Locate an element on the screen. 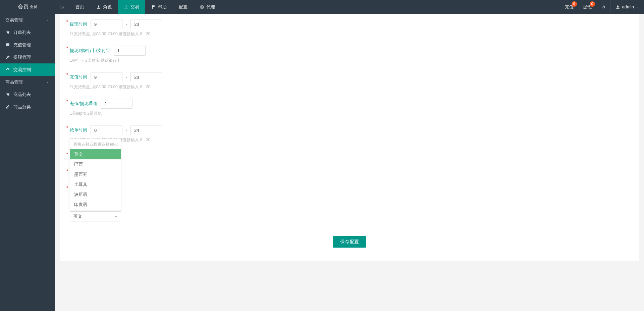  nav-config: 配置 is located at coordinates (183, 7).